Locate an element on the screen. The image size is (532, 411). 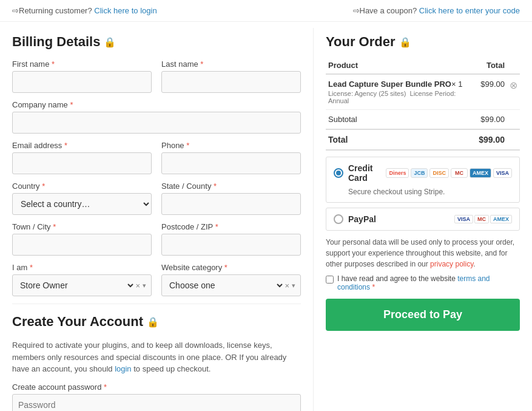
account-login-link: login is located at coordinates (123, 369).